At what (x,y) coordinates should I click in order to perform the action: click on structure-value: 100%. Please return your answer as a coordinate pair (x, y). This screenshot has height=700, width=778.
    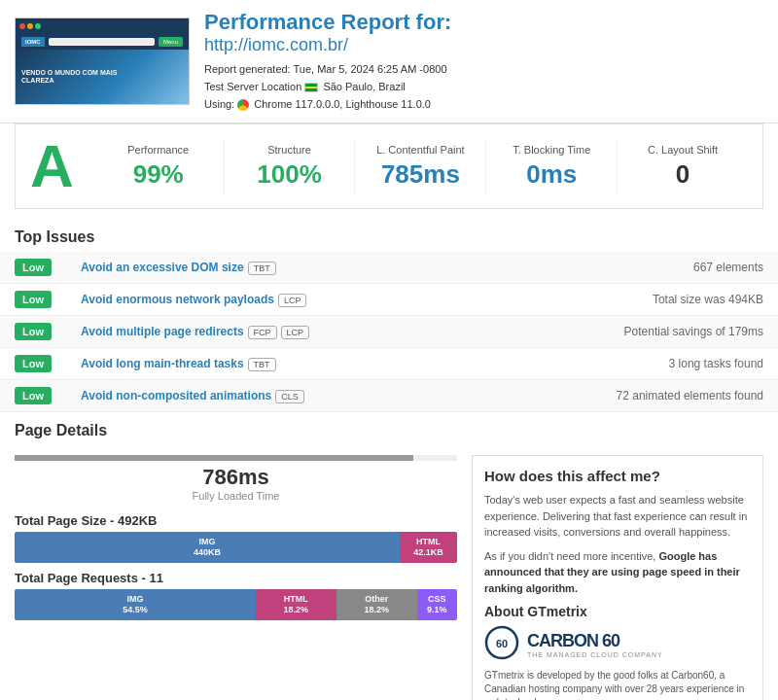
    Looking at the image, I should click on (290, 175).